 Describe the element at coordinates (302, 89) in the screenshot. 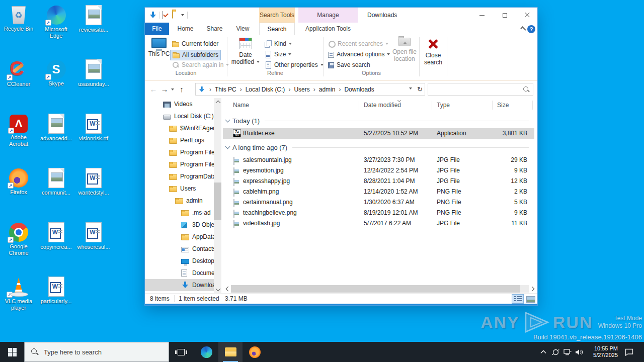

I see `breadcrumb-users: Users` at that location.